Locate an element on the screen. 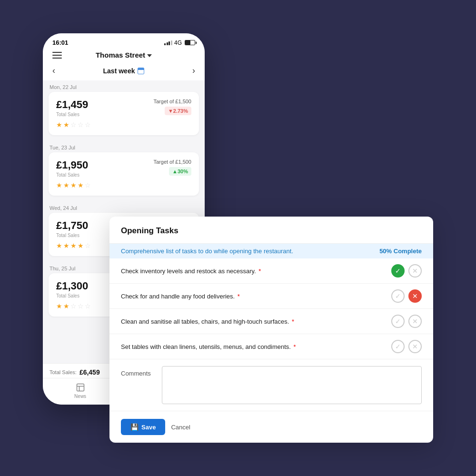 The height and width of the screenshot is (476, 476). total-sales-amount: £6,459 is located at coordinates (89, 372).